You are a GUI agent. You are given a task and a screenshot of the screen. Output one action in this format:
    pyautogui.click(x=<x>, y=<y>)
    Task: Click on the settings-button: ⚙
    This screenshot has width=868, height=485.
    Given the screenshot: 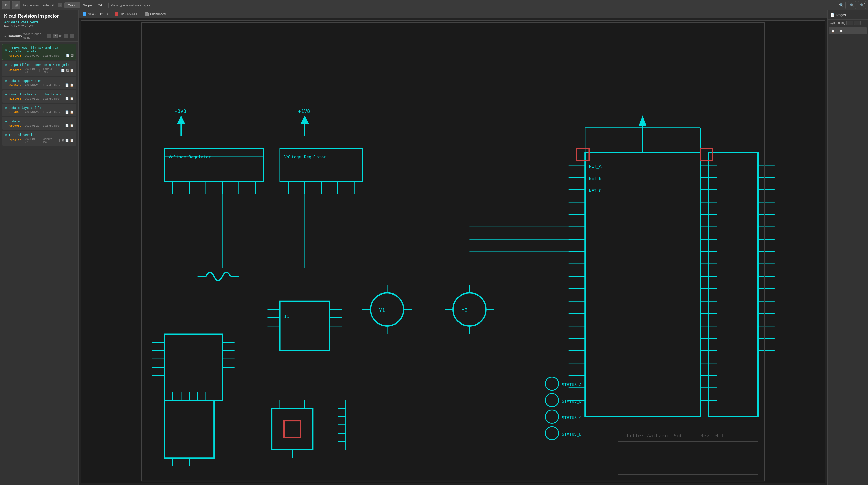 What is the action you would take?
    pyautogui.click(x=6, y=5)
    